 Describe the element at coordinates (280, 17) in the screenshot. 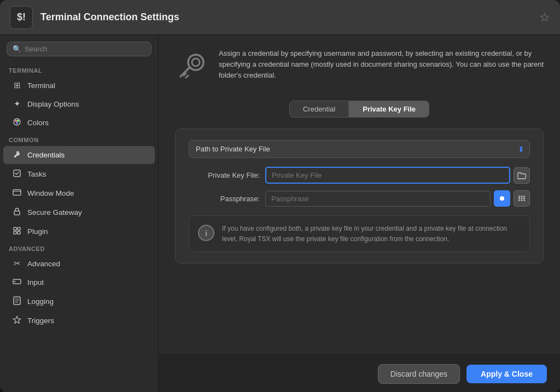

I see `titlebar: $! Terminal Connection Settings ☆` at that location.